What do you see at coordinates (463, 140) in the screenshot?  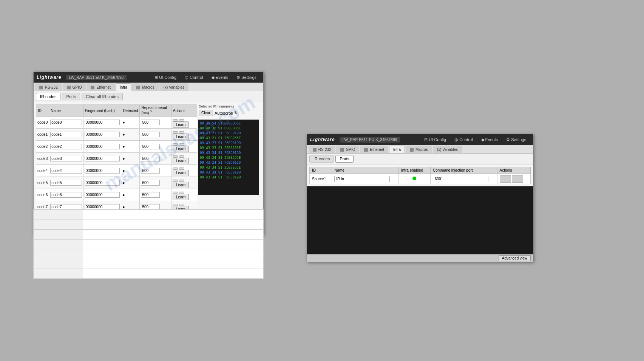 I see `nav2-control: ◎ Control` at bounding box center [463, 140].